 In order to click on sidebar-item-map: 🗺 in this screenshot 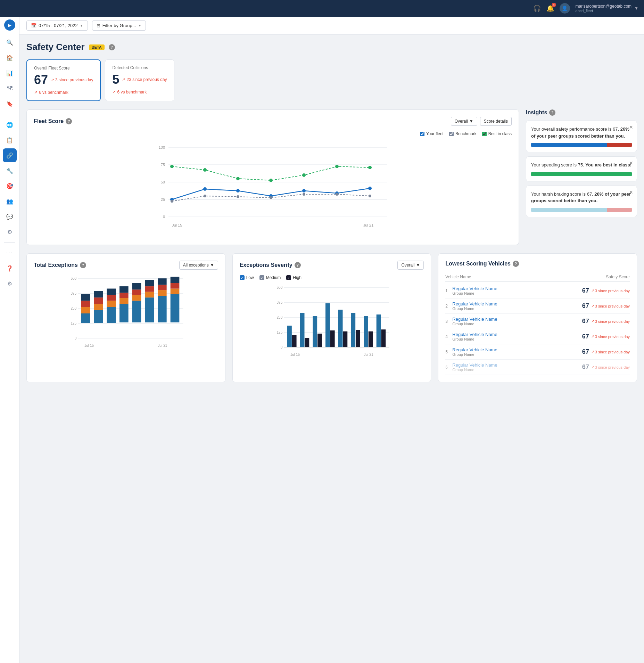, I will do `click(10, 88)`.